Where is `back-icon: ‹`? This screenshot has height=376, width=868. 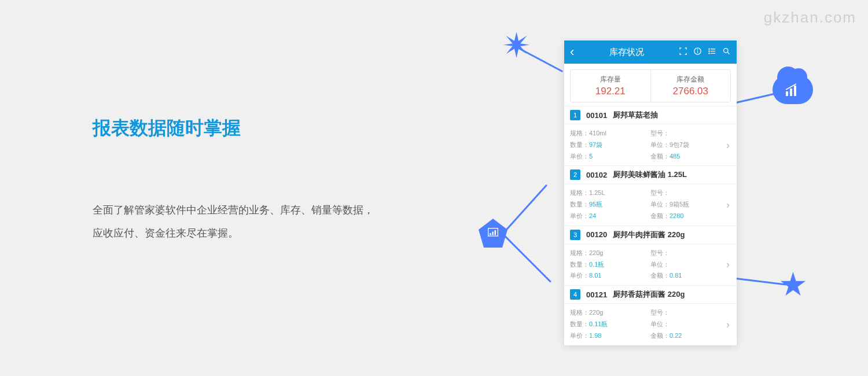
back-icon: ‹ is located at coordinates (572, 52).